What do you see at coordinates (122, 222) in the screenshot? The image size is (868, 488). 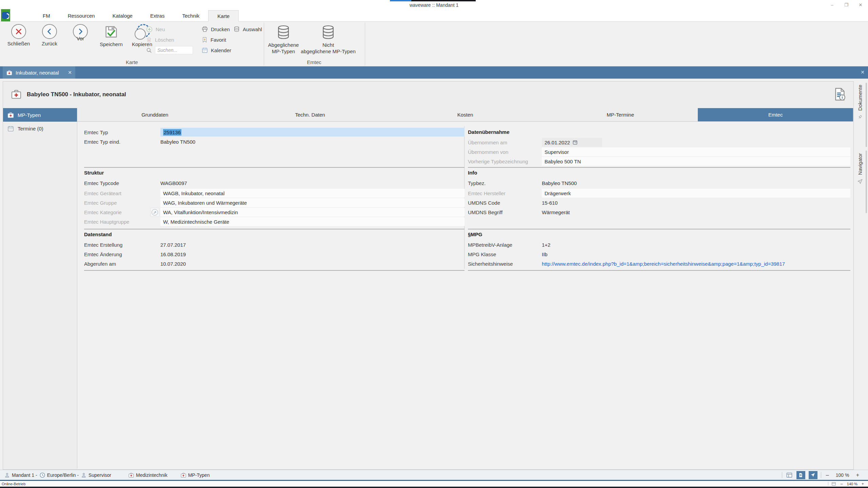 I see `field-label: Emtec Hauptgruppe` at bounding box center [122, 222].